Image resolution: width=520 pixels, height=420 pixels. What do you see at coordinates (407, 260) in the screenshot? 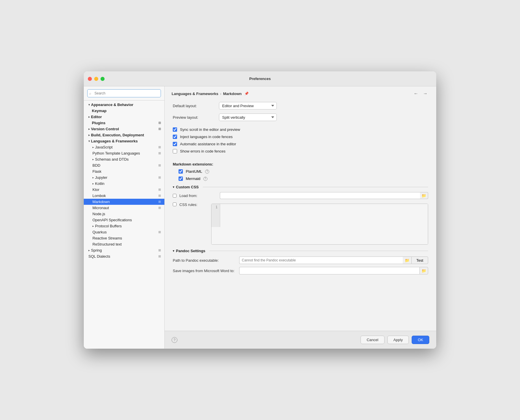
I see `pandoc-folder-button: 📁` at bounding box center [407, 260].